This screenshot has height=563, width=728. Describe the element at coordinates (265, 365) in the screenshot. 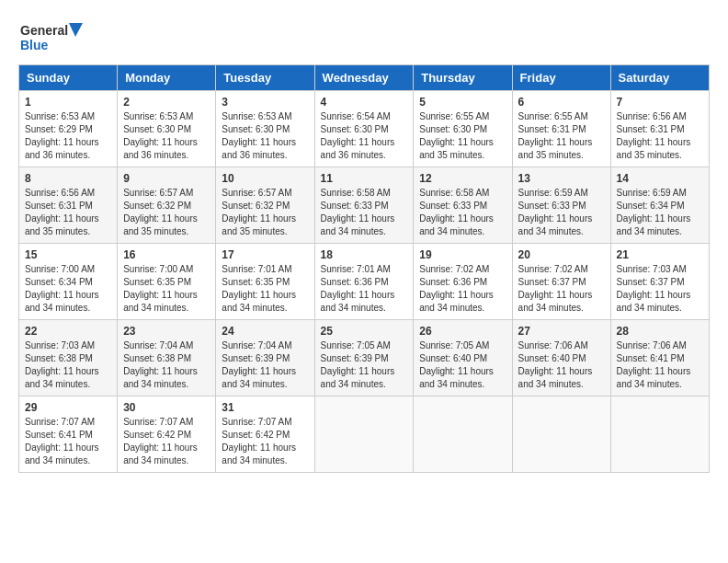

I see `day-info: Sunrise: 7:04 AM Sunset: 6:39 PM Dayligh…` at that location.